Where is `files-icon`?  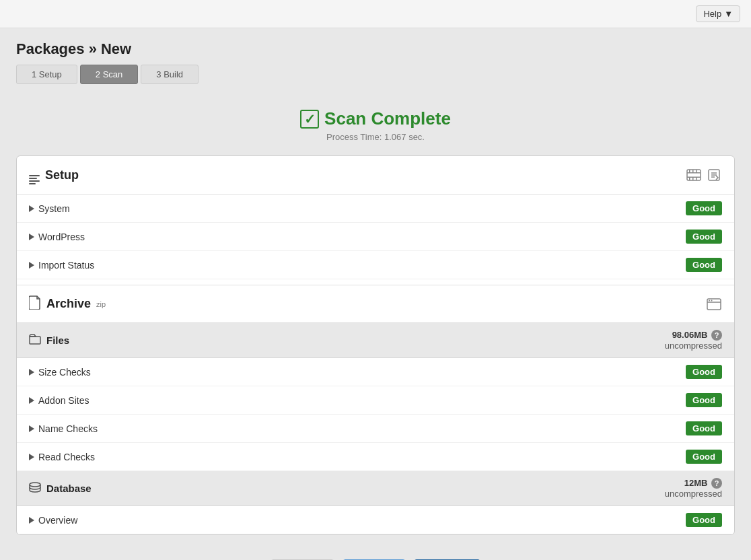 files-icon is located at coordinates (35, 341).